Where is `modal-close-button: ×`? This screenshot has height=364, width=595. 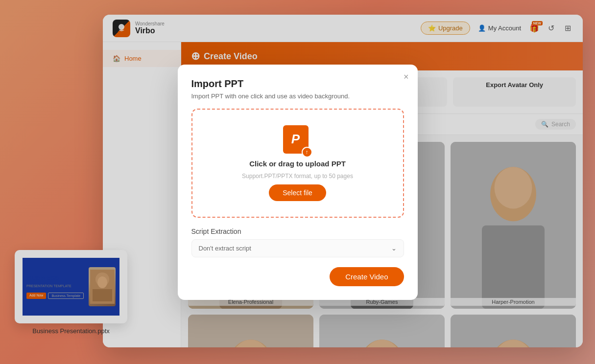 modal-close-button: × is located at coordinates (406, 77).